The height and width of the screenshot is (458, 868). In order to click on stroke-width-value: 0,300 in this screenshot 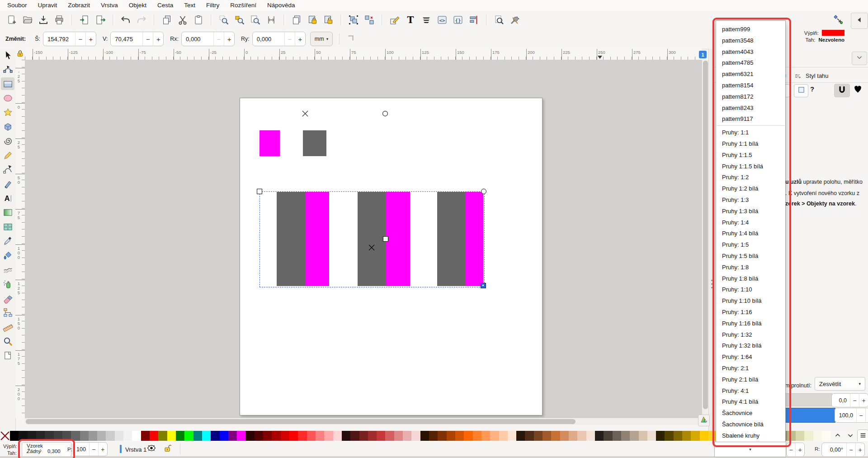, I will do `click(54, 451)`.